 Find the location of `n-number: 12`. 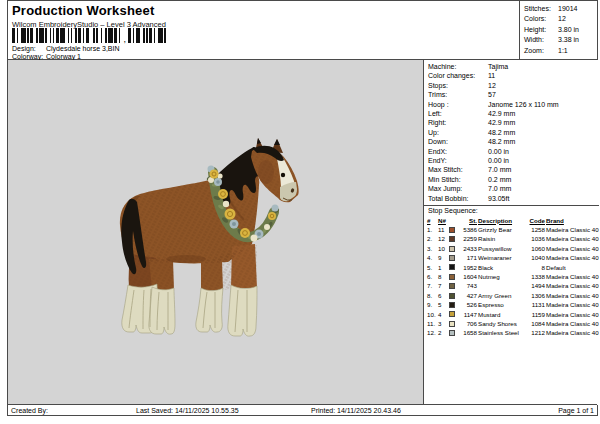

n-number: 12 is located at coordinates (443, 238).